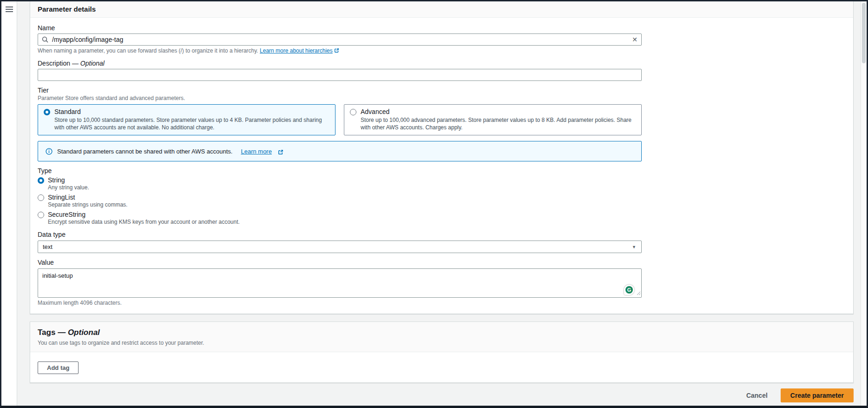 The image size is (868, 408). I want to click on tags-header: Tags — Optional You can use tags to orga…, so click(441, 337).